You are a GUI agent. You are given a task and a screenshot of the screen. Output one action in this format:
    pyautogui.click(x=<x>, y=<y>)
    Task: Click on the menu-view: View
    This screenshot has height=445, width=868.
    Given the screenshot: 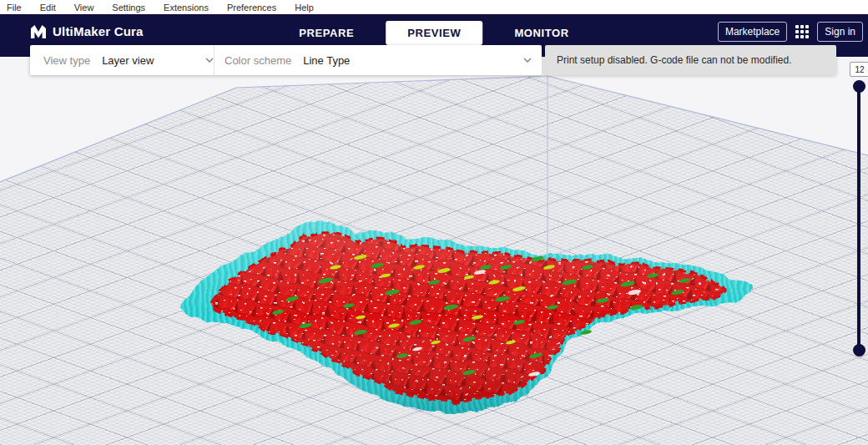 What is the action you would take?
    pyautogui.click(x=84, y=8)
    